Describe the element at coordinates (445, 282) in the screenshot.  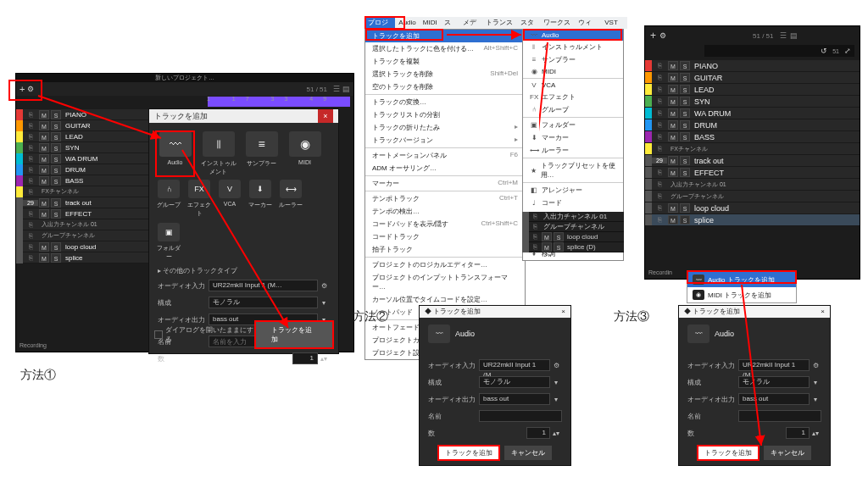
I see `menu-item: プロジェクトのインプットトランスフォーマー…` at that location.